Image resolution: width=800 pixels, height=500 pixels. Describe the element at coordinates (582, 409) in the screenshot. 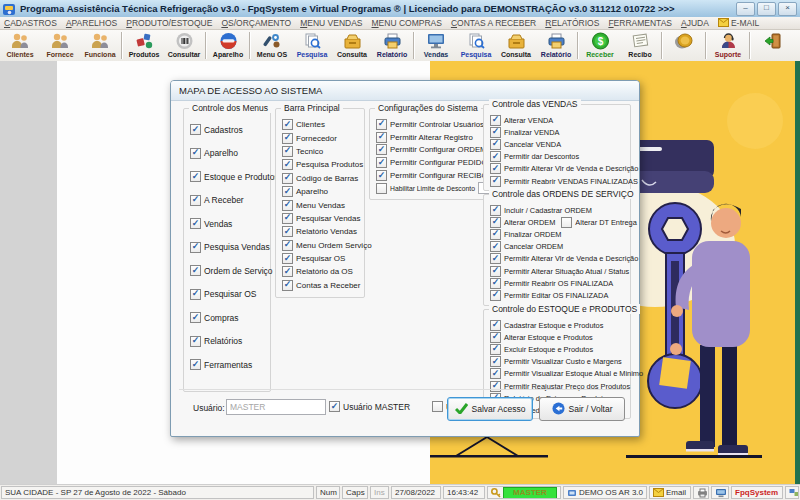

I see `exit-back-button: Sair / Voltar` at that location.